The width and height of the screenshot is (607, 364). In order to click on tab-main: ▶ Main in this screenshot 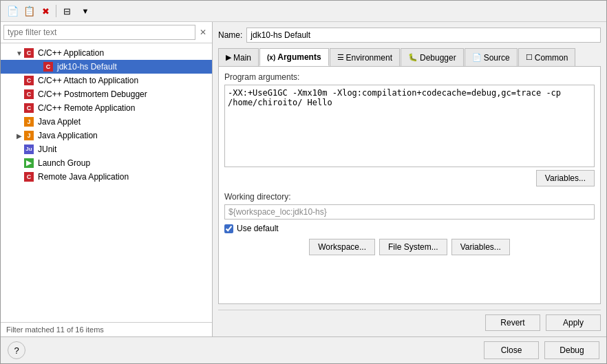, I will do `click(238, 57)`.